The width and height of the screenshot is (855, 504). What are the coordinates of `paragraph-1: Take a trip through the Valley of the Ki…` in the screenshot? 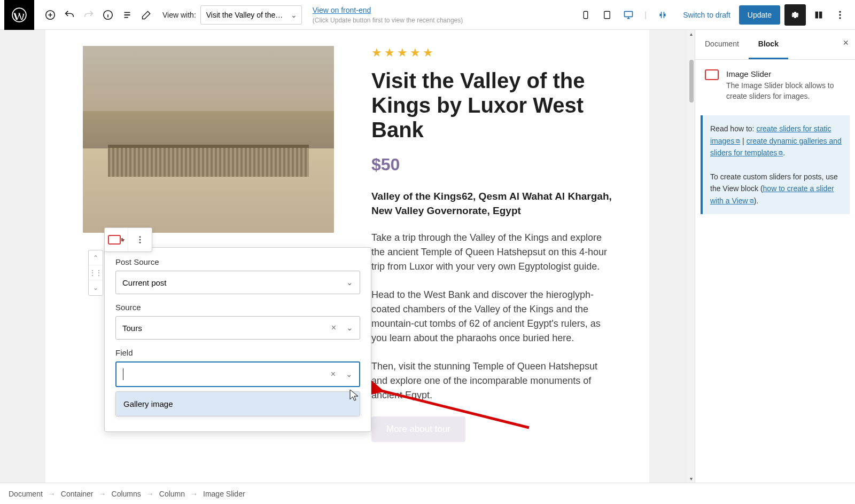 It's located at (492, 252).